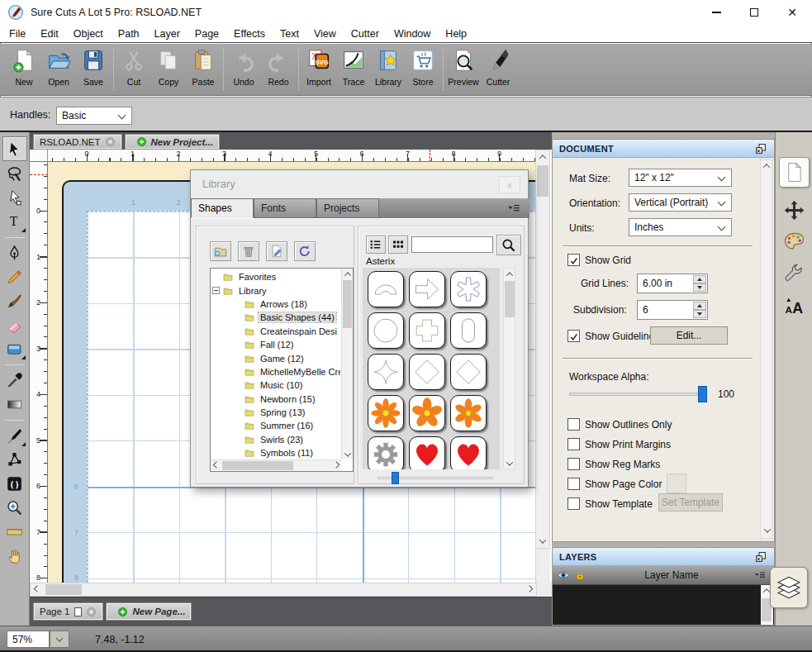 The image size is (812, 652). Describe the element at coordinates (169, 69) in the screenshot. I see `toolbar-button: Copy` at that location.